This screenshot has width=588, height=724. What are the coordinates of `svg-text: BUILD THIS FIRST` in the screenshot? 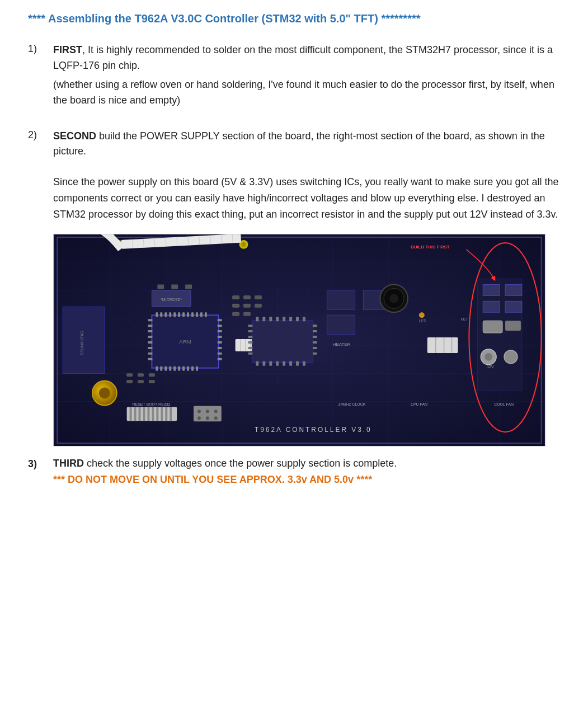 It's located at (430, 247).